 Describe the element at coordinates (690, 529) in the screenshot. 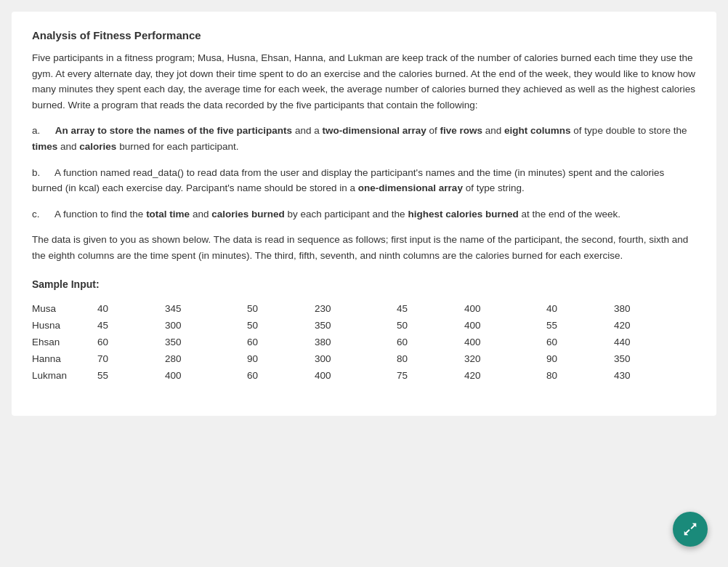

I see `fab-button` at that location.